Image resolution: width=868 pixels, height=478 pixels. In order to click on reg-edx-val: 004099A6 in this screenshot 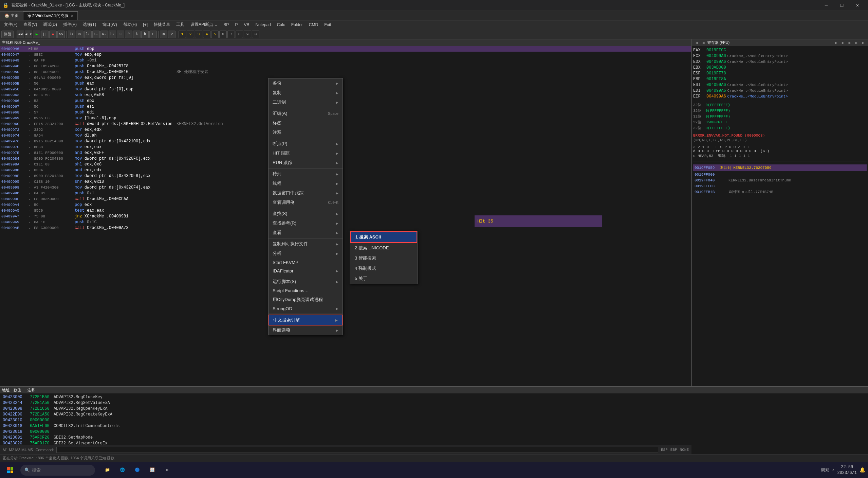, I will do `click(716, 62)`.